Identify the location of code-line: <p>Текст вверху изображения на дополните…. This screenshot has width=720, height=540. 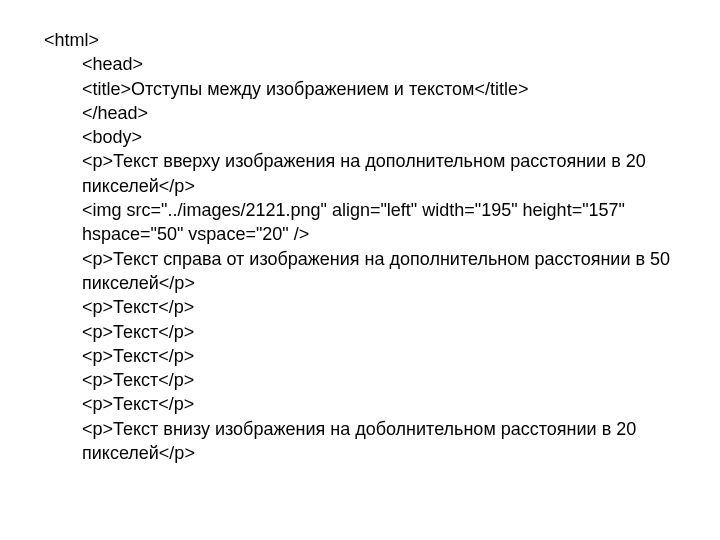
(379, 174).